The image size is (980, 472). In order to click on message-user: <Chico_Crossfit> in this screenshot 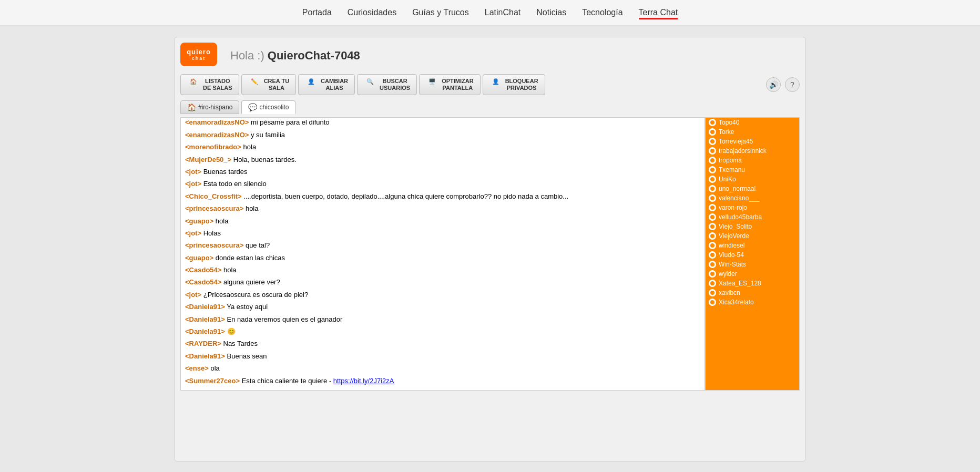, I will do `click(213, 197)`.